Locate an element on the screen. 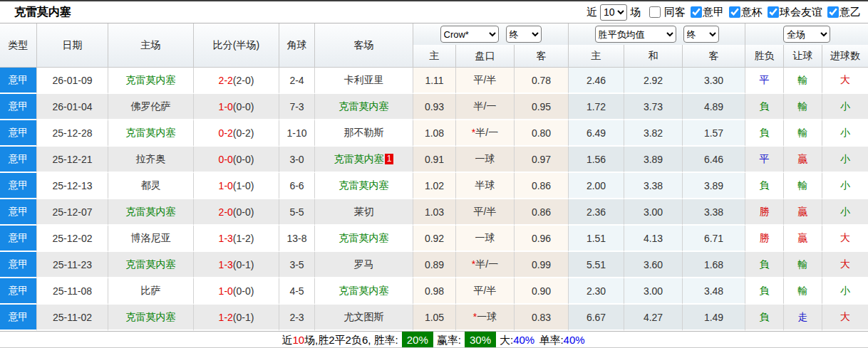 The height and width of the screenshot is (348, 868). mean-home-cell: 1.56 is located at coordinates (596, 159).